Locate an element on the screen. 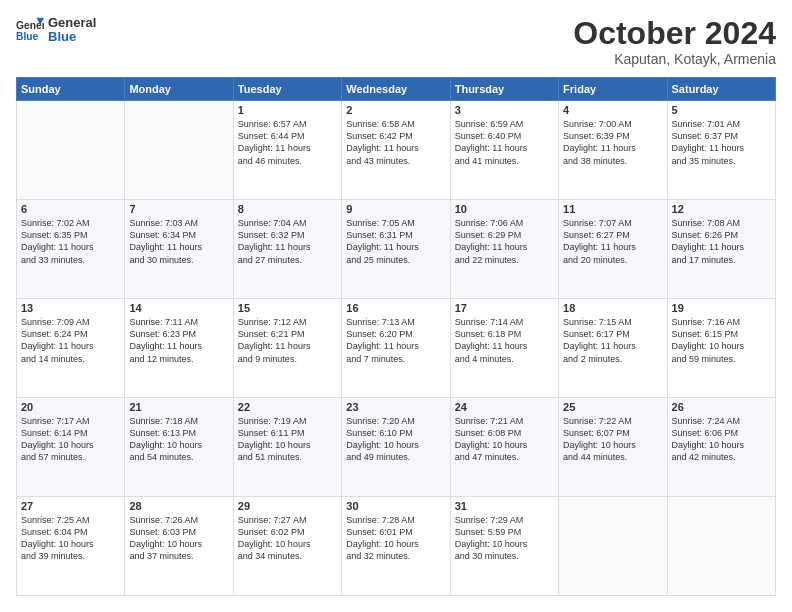 The image size is (792, 612). cell-info: Sunrise: 7:01 AM Sunset: 6:37 PM Dayligh… is located at coordinates (722, 142).